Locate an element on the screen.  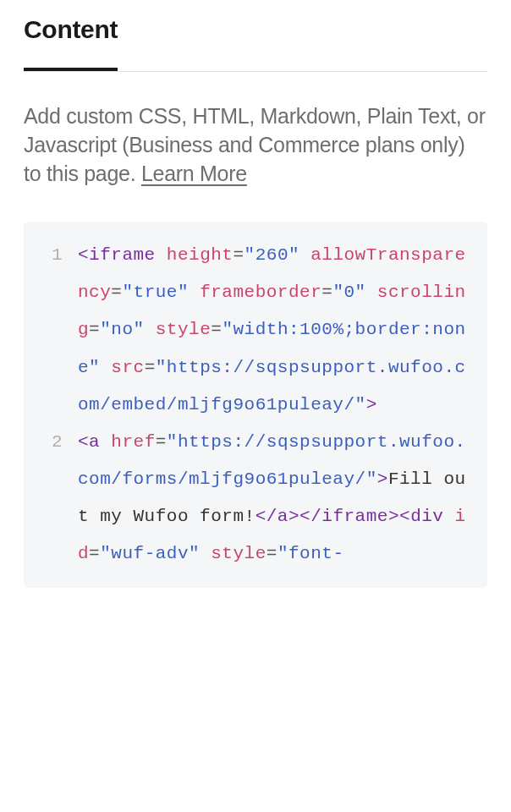
token-tag: div is located at coordinates (426, 516).